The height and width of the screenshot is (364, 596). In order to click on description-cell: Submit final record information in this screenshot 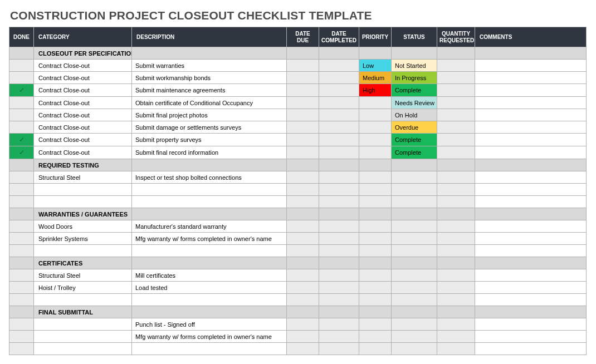, I will do `click(209, 153)`.